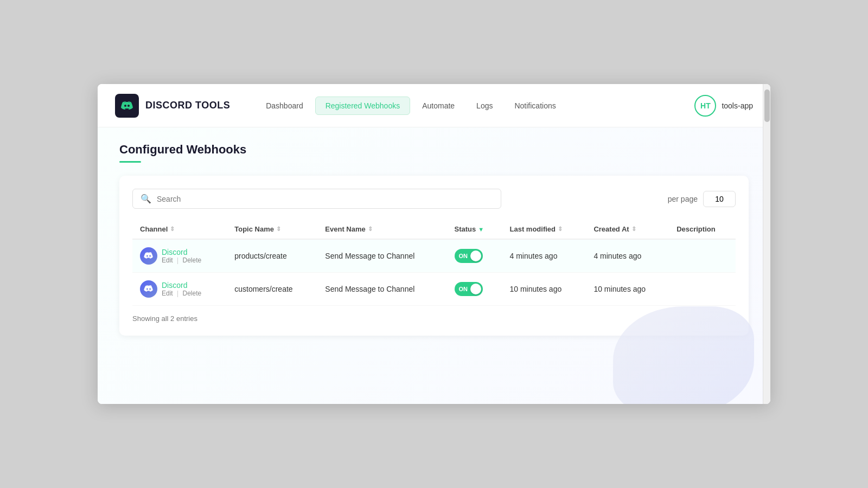 The height and width of the screenshot is (488, 868). I want to click on main-nav: Dashboard Registered Webhooks Automate L…, so click(475, 106).